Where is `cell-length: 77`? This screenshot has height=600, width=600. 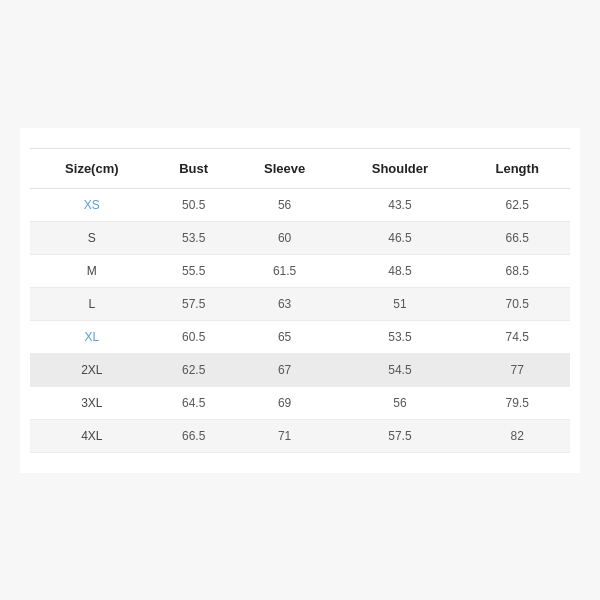 cell-length: 77 is located at coordinates (517, 370).